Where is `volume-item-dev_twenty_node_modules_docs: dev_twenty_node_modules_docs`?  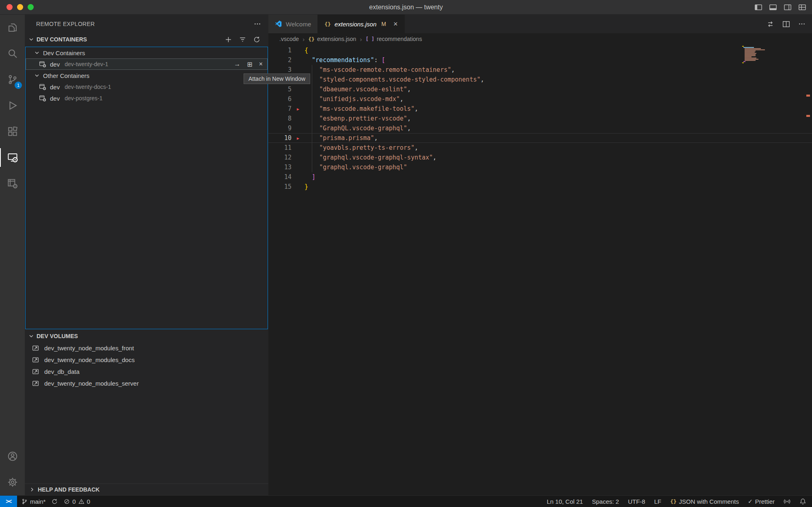 volume-item-dev_twenty_node_modules_docs: dev_twenty_node_modules_docs is located at coordinates (147, 360).